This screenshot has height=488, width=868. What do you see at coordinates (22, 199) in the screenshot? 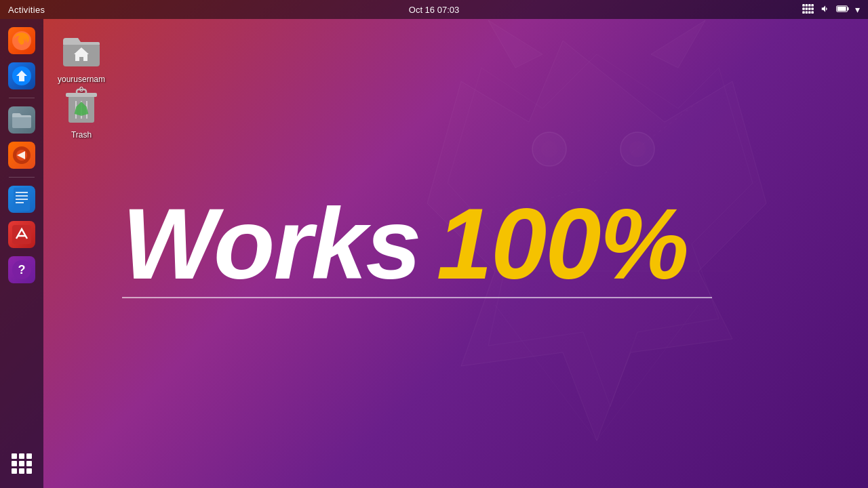
I see `dock-item-libreoffice-writer` at bounding box center [22, 199].